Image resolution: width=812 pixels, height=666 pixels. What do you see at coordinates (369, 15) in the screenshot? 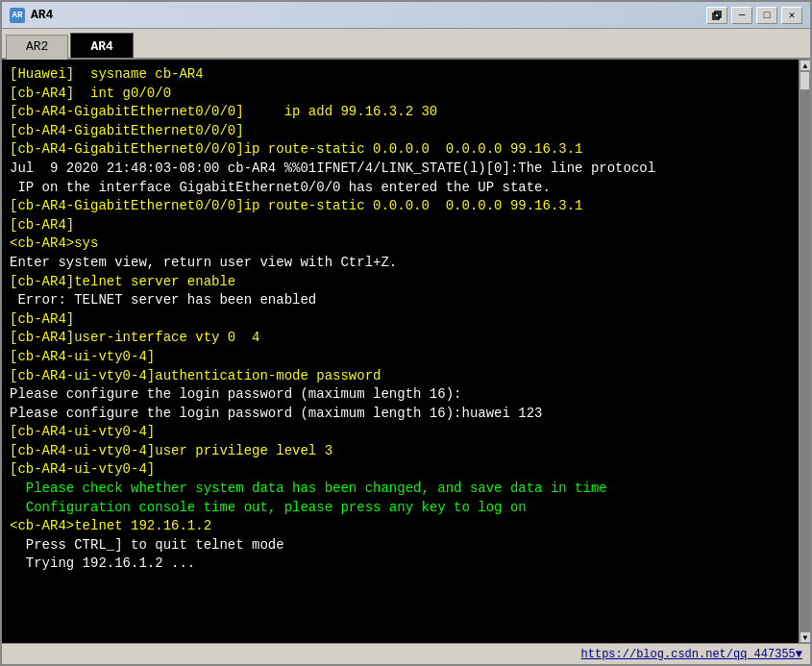
I see `window-title: AR4` at bounding box center [369, 15].